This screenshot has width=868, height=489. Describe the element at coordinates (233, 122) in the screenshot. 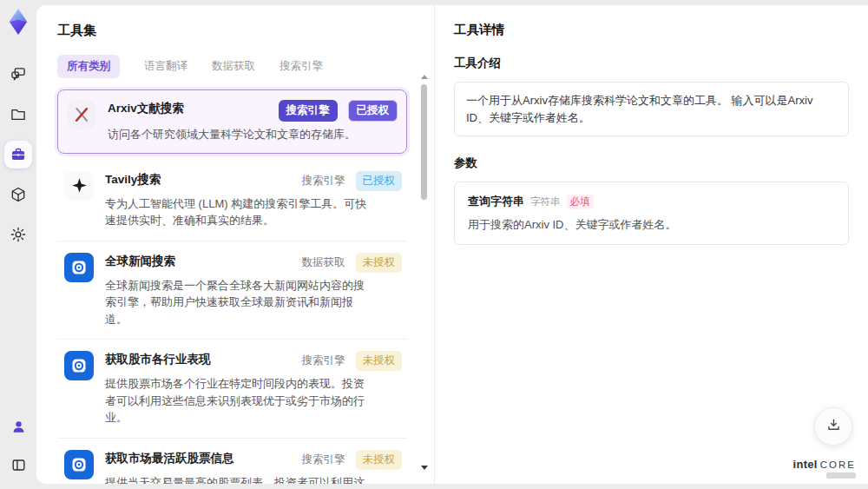

I see `tool-list-item: Arxiv文献搜索 搜索引擎 已授权 访问各个研究领域大量科学论文和文章的存储库…` at that location.